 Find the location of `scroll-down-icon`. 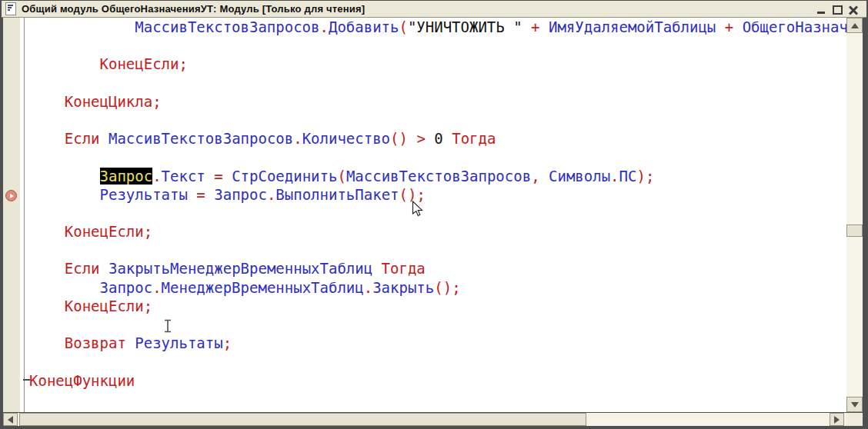

scroll-down-icon is located at coordinates (855, 404).